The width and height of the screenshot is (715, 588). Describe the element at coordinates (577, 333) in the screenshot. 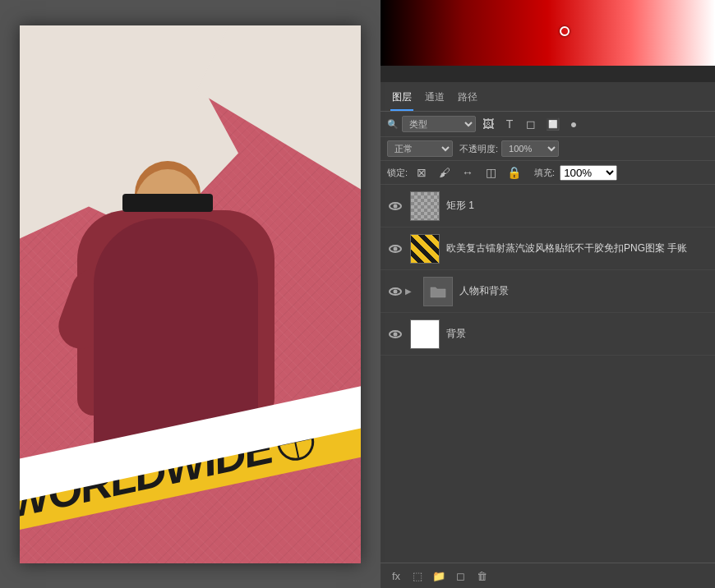

I see `layer-name: 背景` at that location.